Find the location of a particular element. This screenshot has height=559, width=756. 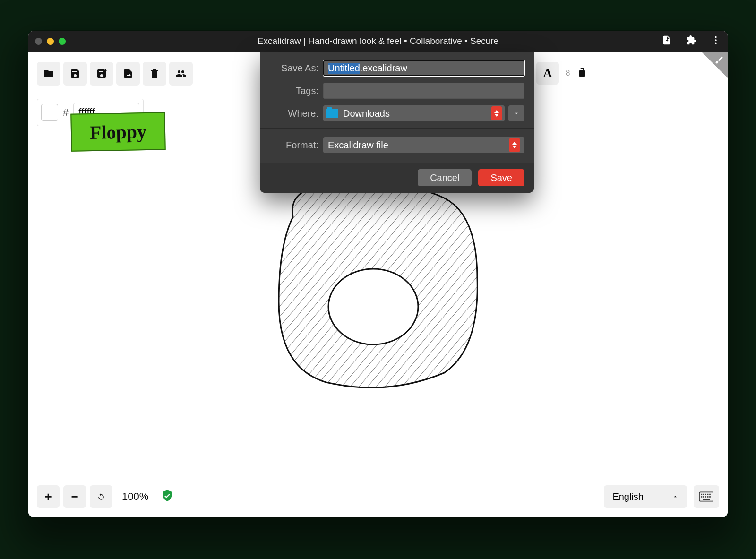

where-label: Where: is located at coordinates (294, 113).